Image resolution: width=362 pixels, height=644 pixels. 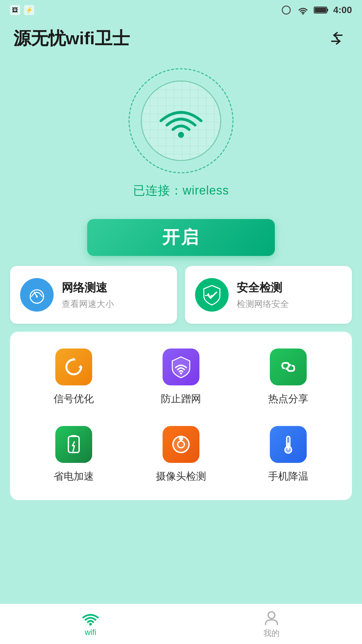 I want to click on speed-test-title: 网络测速, so click(x=88, y=288).